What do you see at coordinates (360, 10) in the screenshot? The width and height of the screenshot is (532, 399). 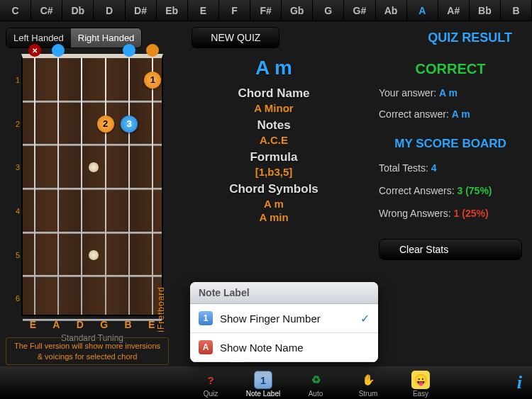 I see `root-note-Gsharp: G#` at bounding box center [360, 10].